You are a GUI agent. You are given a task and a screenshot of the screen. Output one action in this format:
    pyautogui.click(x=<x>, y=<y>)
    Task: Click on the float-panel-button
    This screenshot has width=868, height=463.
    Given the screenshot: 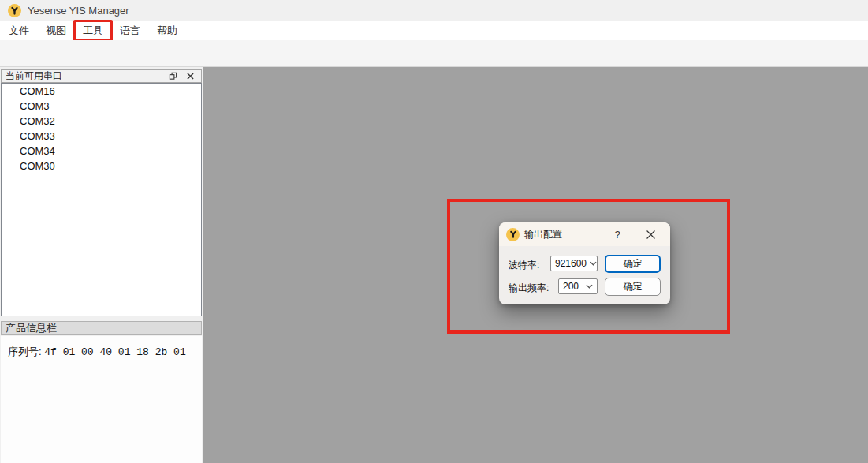 What is the action you would take?
    pyautogui.click(x=173, y=77)
    